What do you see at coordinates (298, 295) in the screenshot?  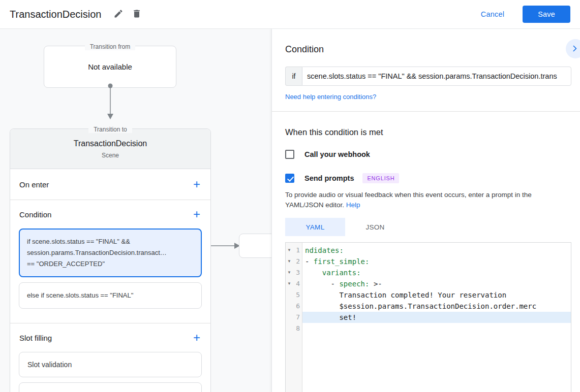 I see `line-number: 5` at bounding box center [298, 295].